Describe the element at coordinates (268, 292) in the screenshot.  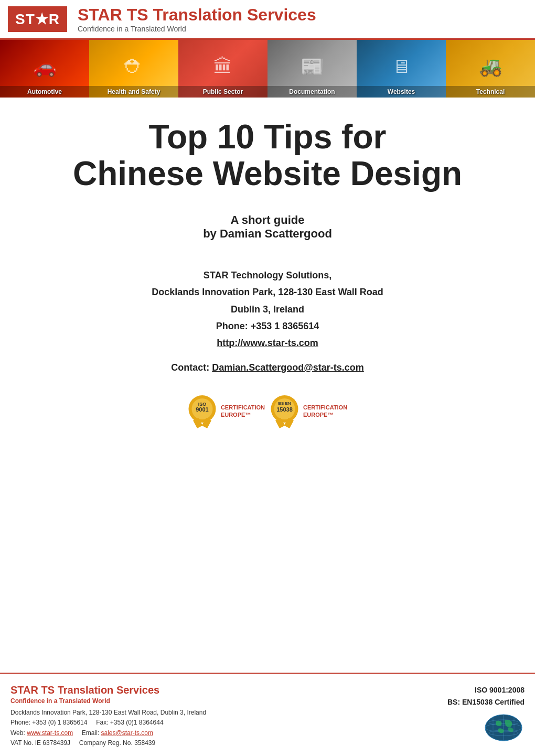
I see `company-address-line2: Docklands Innovation Park, 128-130 East …` at that location.